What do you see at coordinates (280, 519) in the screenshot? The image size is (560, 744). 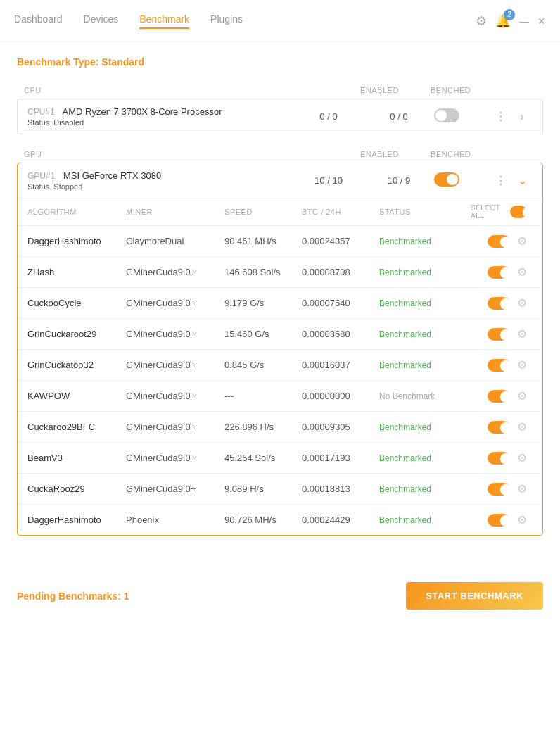 I see `algo-row: DaggerHashimoto Phoenix 90.726 MH/s 0.00…` at bounding box center [280, 519].